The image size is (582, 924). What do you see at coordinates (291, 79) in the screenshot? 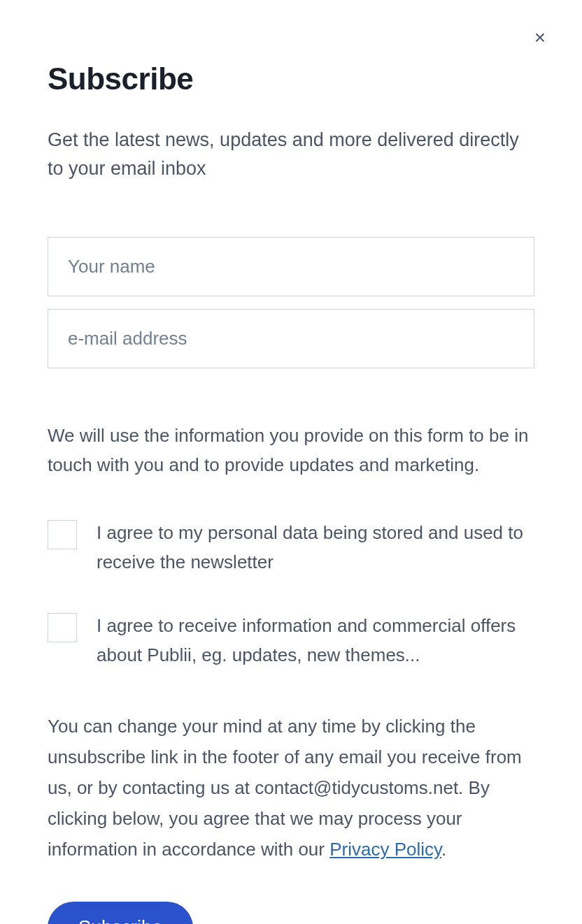
I see `page-title: Subscribe` at bounding box center [291, 79].